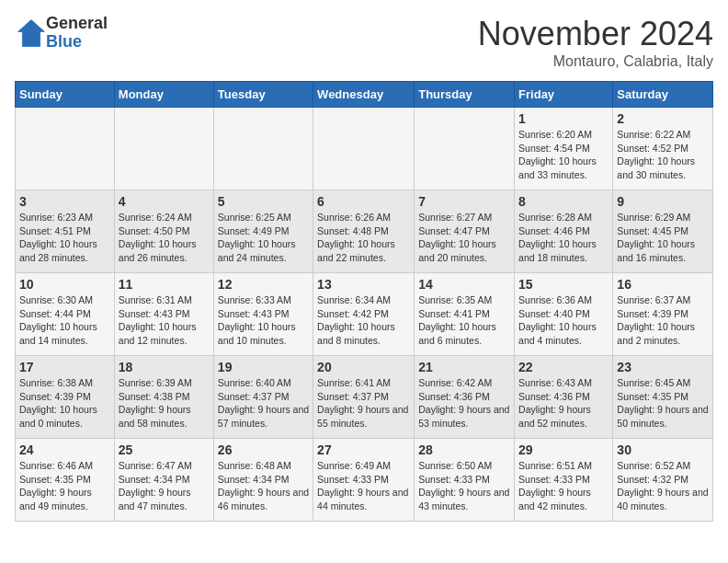  Describe the element at coordinates (65, 480) in the screenshot. I see `calendar-cell: 24Sunrise: 6:46 AM Sunset: 4:35 PM Dayli…` at that location.